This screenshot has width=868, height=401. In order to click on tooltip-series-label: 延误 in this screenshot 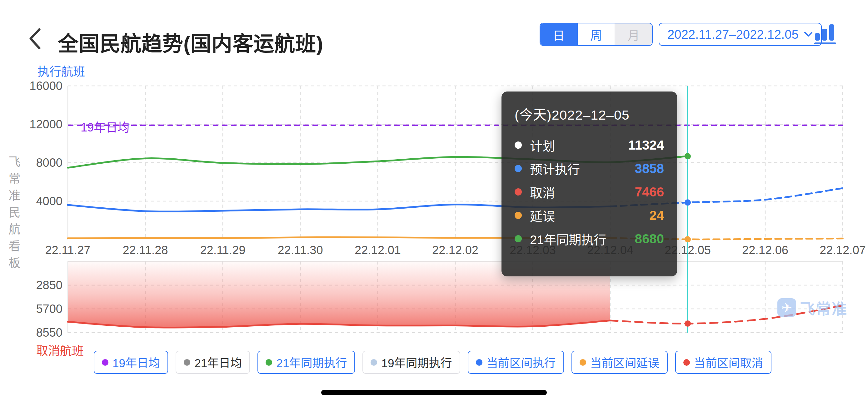, I will do `click(542, 215)`.